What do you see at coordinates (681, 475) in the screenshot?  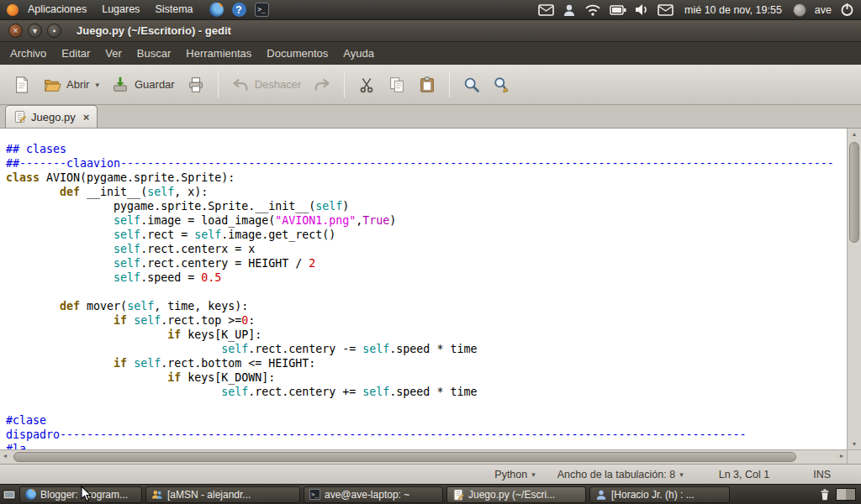 I see `chevron-down-icon: ▾` at bounding box center [681, 475].